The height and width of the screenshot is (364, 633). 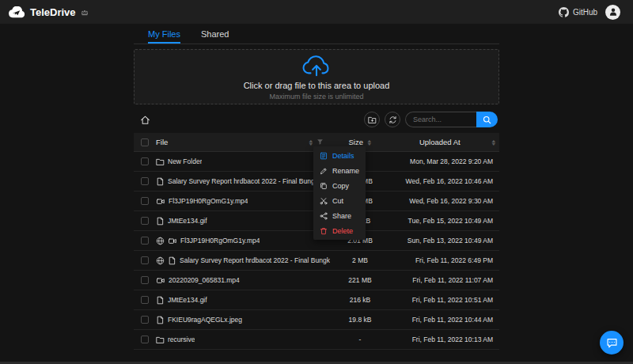 What do you see at coordinates (316, 12) in the screenshot?
I see `app-header: TeleDrive GitHub` at bounding box center [316, 12].